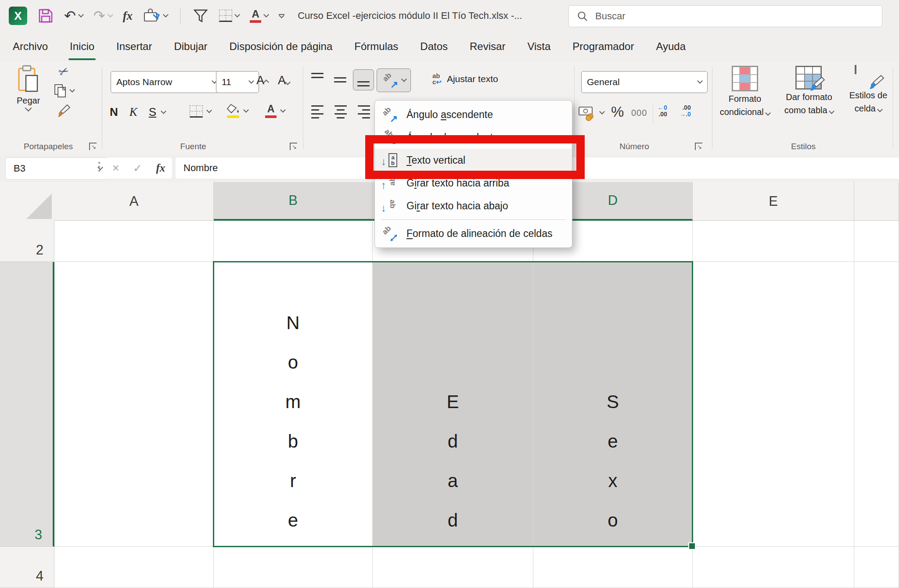 This screenshot has width=899, height=588. Describe the element at coordinates (263, 81) in the screenshot. I see `grow-font-button: A` at that location.